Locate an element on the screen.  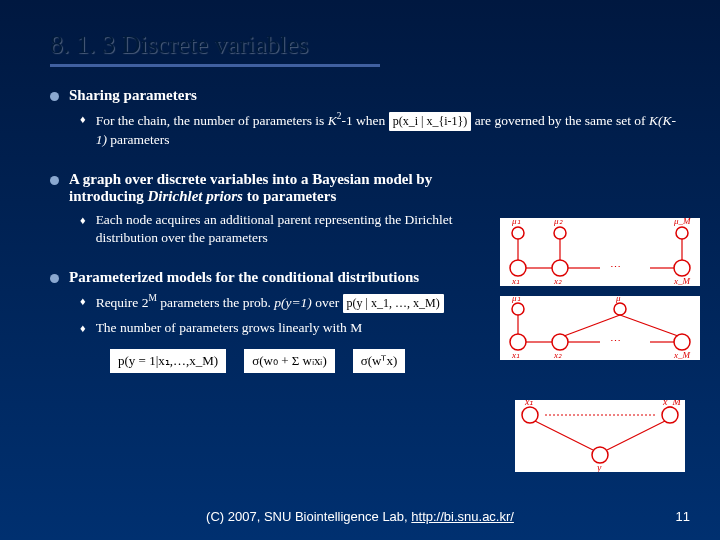
bullet-label: Parameterized models for the conditional… is located at coordinates (244, 278).